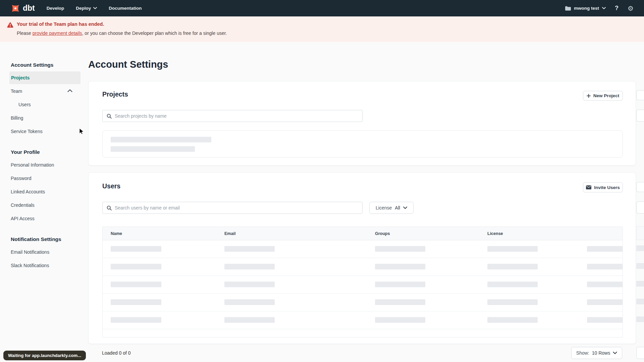 This screenshot has width=644, height=362. Describe the element at coordinates (82, 131) in the screenshot. I see `mouse-cursor` at that location.